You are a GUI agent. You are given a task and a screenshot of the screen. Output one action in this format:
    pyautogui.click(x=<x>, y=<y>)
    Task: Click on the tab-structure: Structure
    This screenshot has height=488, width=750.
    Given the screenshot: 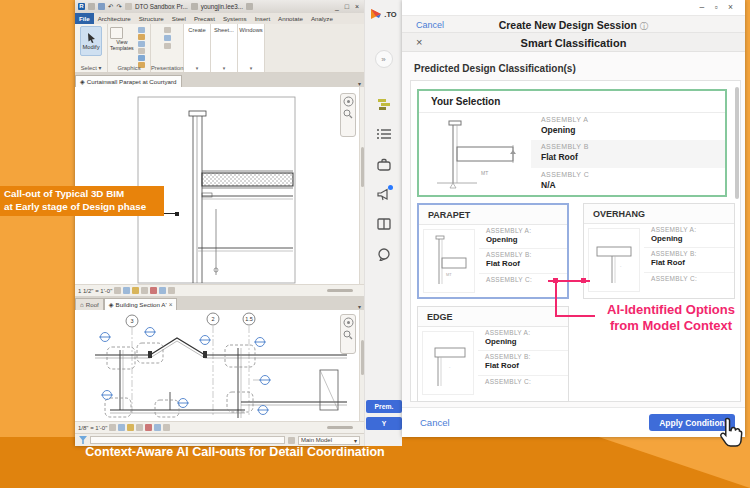 What is the action you would take?
    pyautogui.click(x=152, y=18)
    